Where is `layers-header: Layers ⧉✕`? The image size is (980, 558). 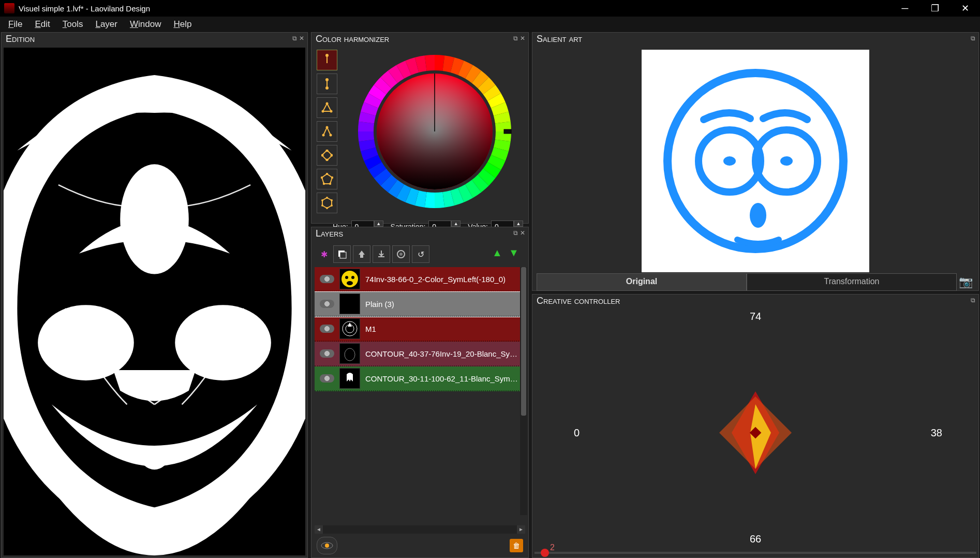
layers-header: Layers ⧉✕ is located at coordinates (420, 234).